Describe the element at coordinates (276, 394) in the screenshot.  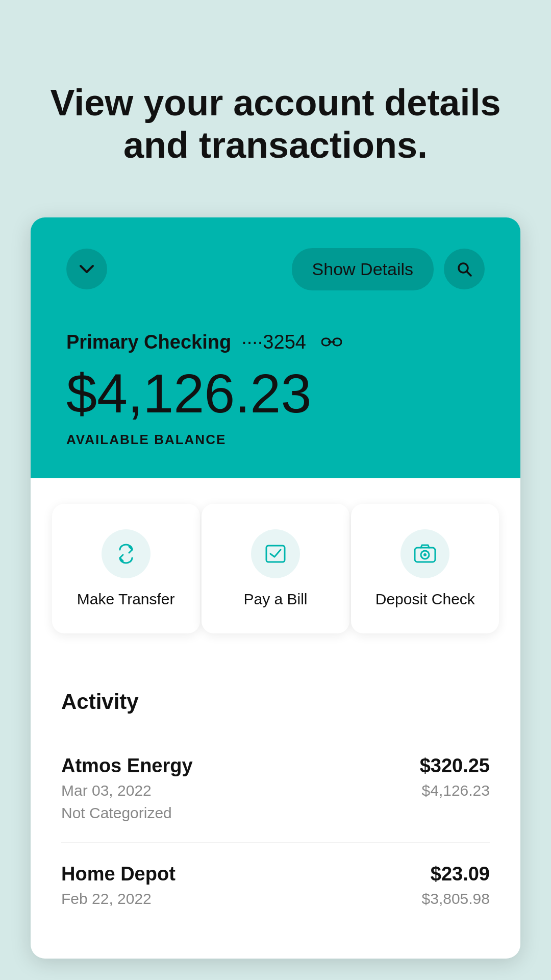
I see `balance-amount: $4,126.23` at that location.